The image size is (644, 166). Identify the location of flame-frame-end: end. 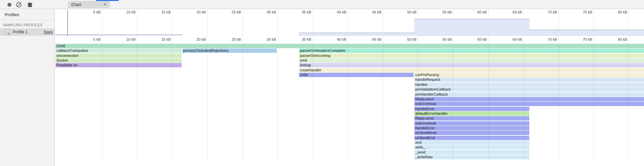
(472, 143).